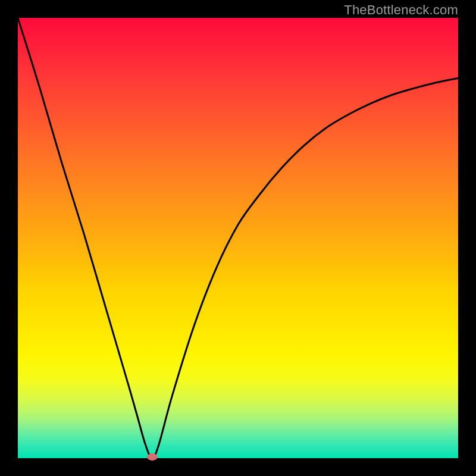 This screenshot has width=476, height=476. Describe the element at coordinates (401, 10) in the screenshot. I see `watermark-text: TheBottleneck.com` at that location.